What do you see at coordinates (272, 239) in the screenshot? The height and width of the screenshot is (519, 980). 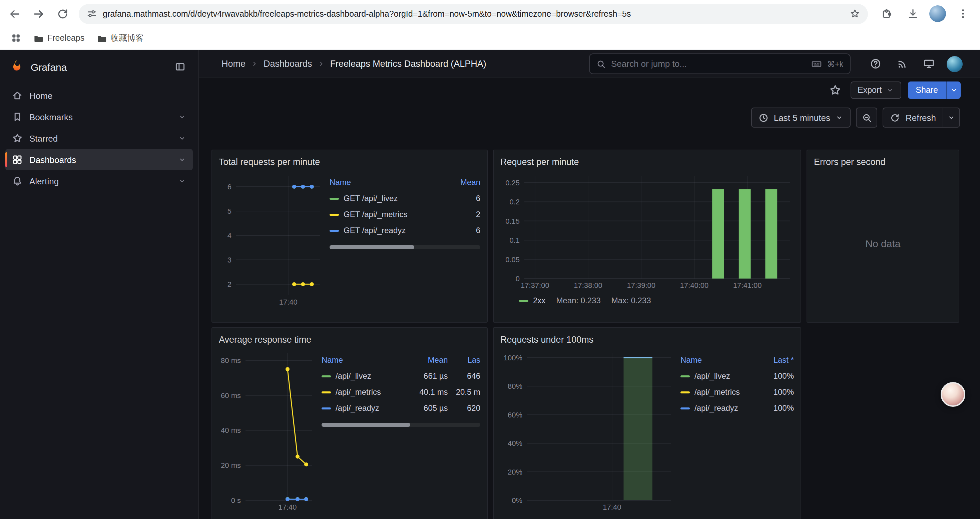 I see `chart-area: 6543217:40` at bounding box center [272, 239].